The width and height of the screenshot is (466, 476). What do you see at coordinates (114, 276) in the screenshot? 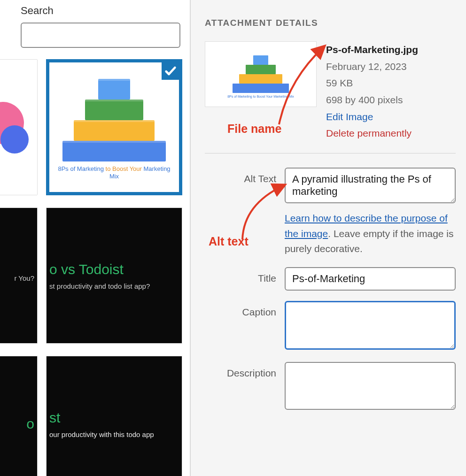
I see `media-thumbnail-4: o vs Todoist st productivity and todo li…` at bounding box center [114, 276].